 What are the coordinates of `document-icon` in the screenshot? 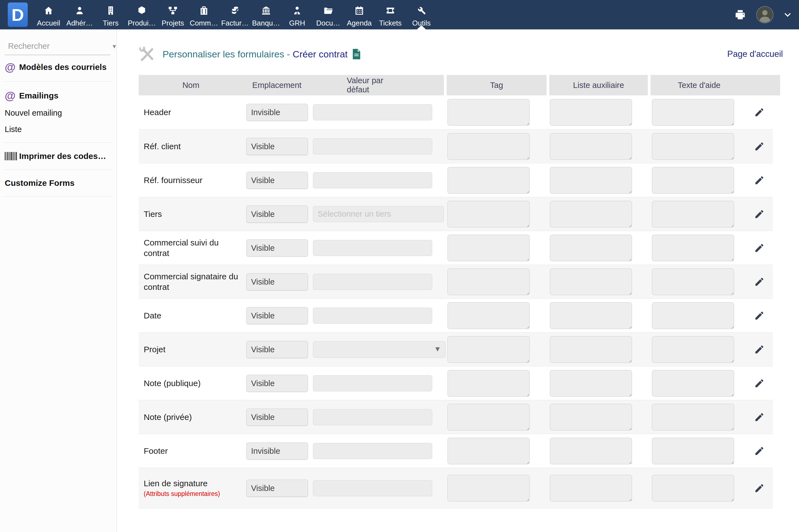 It's located at (357, 54).